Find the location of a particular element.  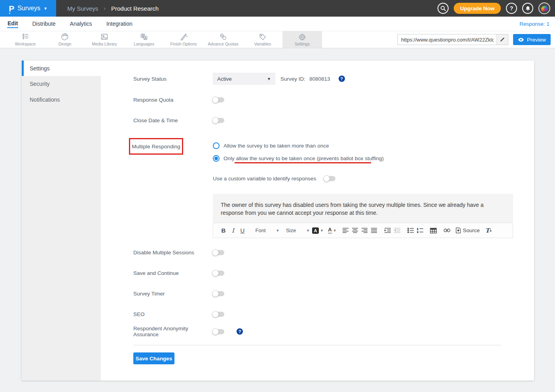

survey-status-help-icon: ? is located at coordinates (342, 79).